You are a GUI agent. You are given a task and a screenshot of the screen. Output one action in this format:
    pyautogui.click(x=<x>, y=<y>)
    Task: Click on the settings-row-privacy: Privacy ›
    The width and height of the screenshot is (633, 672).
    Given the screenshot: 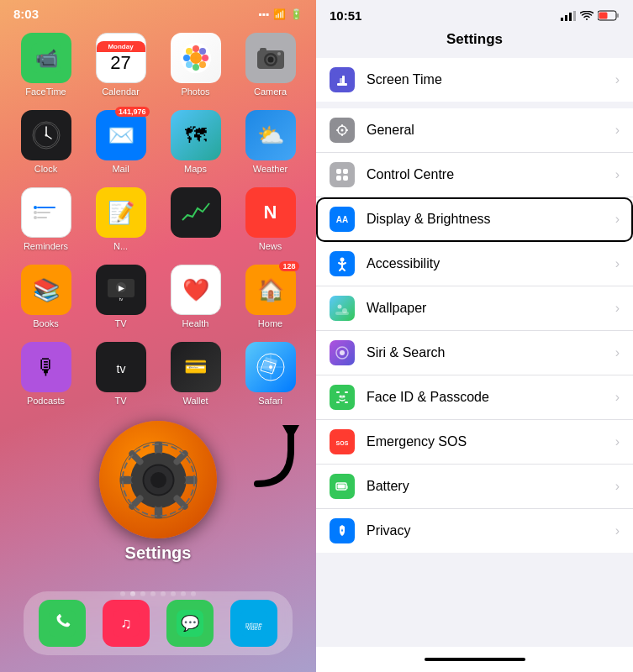 What is the action you would take?
    pyautogui.click(x=474, y=531)
    